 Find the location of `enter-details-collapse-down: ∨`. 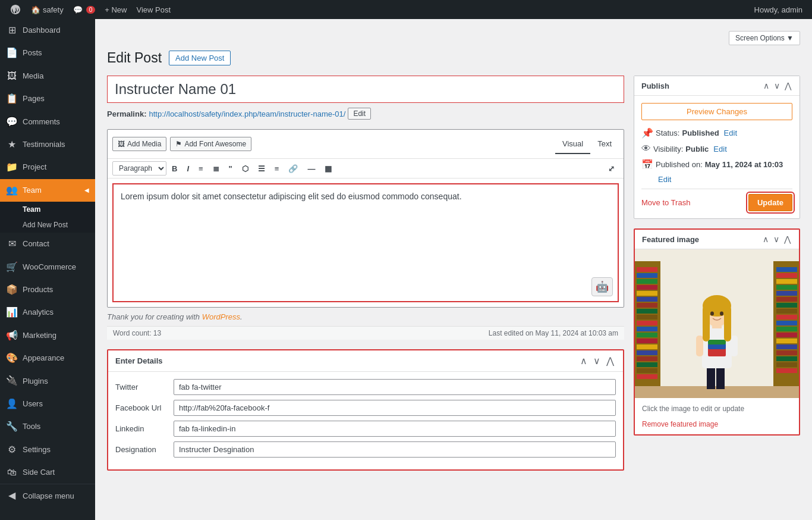

enter-details-collapse-down: ∨ is located at coordinates (597, 361).